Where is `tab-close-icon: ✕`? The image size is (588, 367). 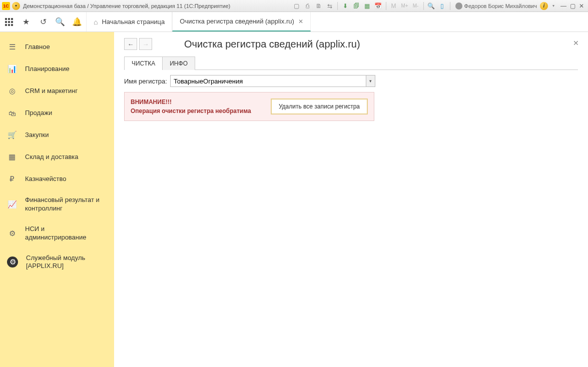 tab-close-icon: ✕ is located at coordinates (301, 22).